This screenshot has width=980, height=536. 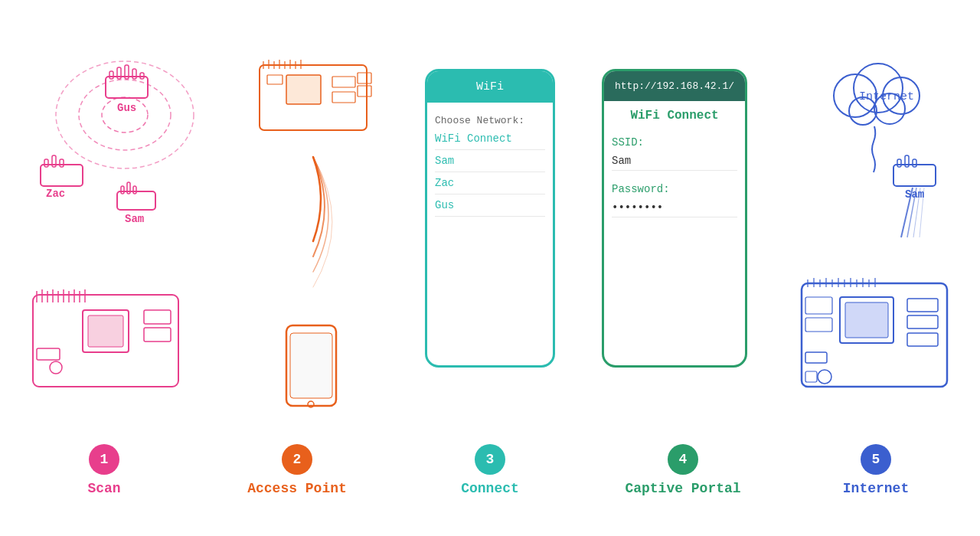 I want to click on step3-number: 3, so click(x=490, y=459).